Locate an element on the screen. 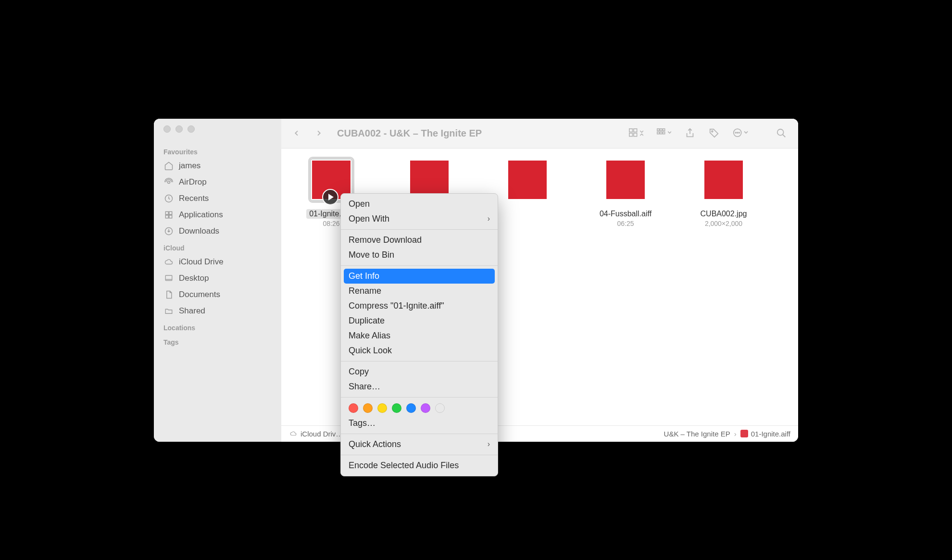  file-item-03: cuba is located at coordinates (527, 180).